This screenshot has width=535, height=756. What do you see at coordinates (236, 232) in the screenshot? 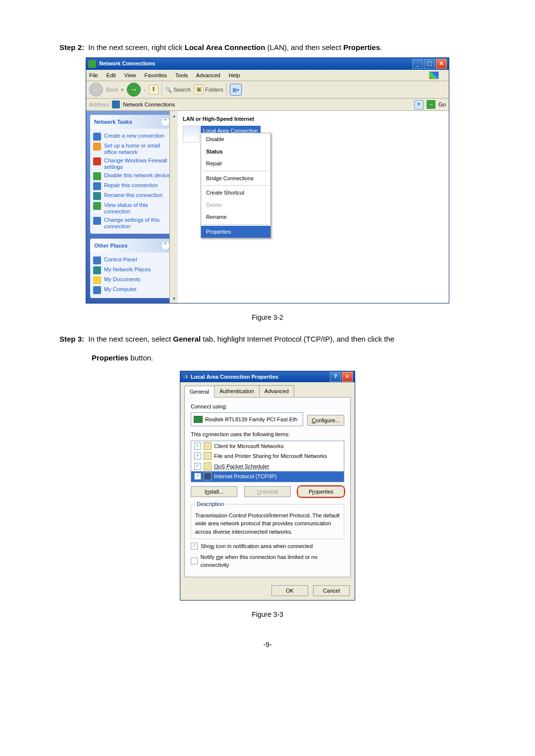
I see `ctx-properties: Properties` at bounding box center [236, 232].